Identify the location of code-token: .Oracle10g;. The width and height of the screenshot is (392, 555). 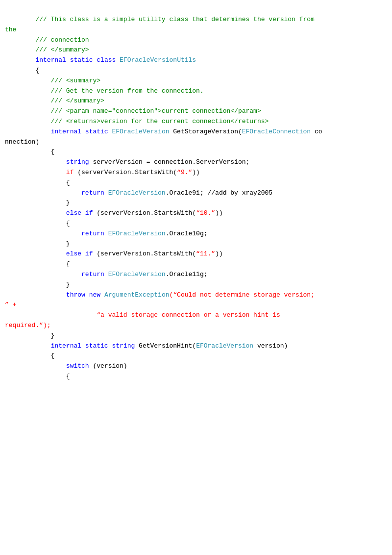
(187, 233).